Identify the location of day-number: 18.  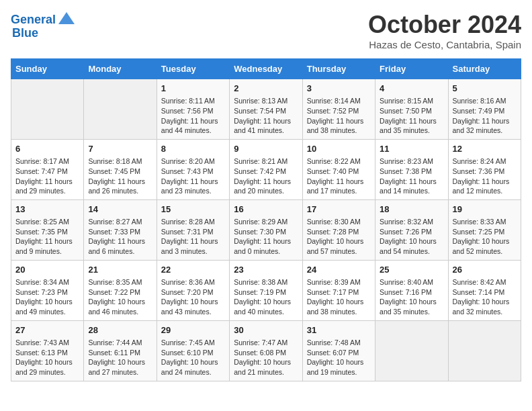
(411, 210).